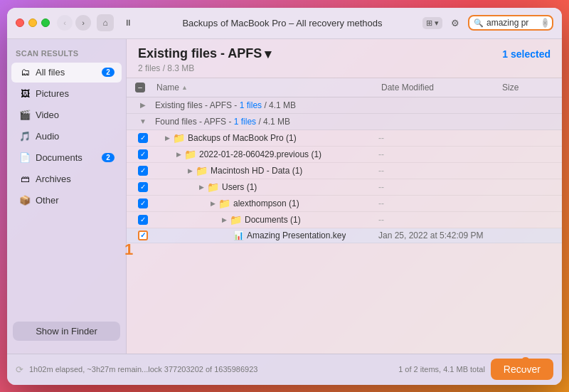  I want to click on back-button: ‹, so click(65, 23).